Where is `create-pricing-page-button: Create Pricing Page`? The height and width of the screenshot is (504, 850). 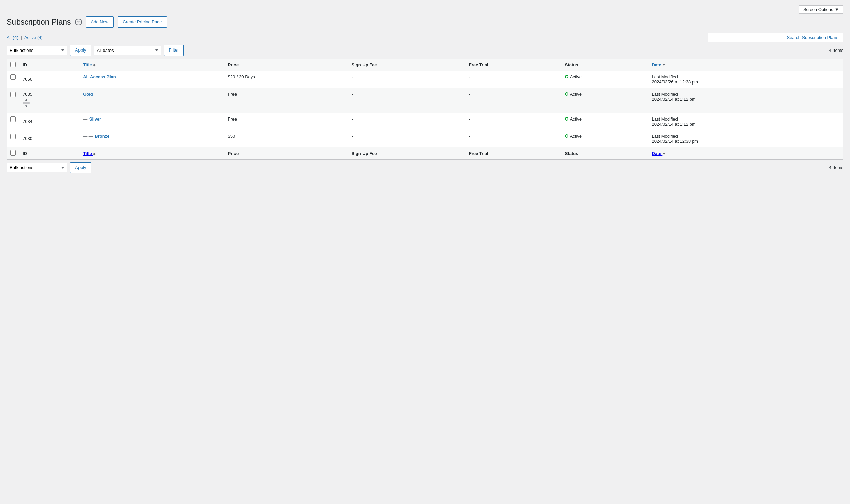 create-pricing-page-button: Create Pricing Page is located at coordinates (142, 22).